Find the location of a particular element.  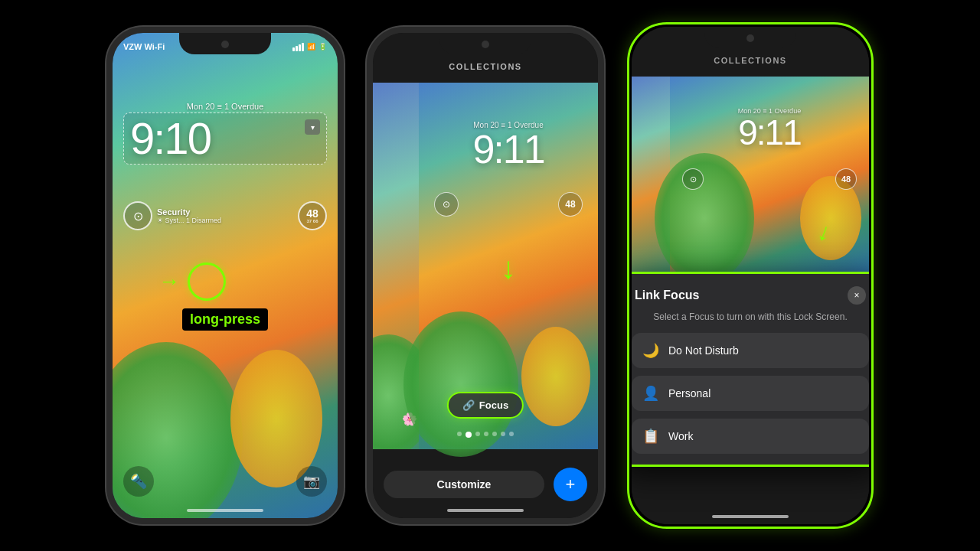

link-focus-dialog: Link Focus × Select a Focus to turn on w… is located at coordinates (750, 369).